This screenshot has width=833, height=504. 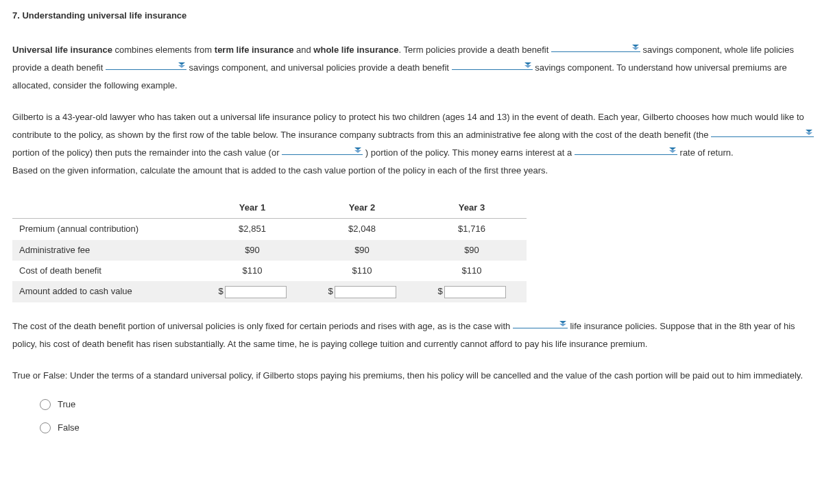 What do you see at coordinates (362, 208) in the screenshot?
I see `col-year2: Year 2` at bounding box center [362, 208].